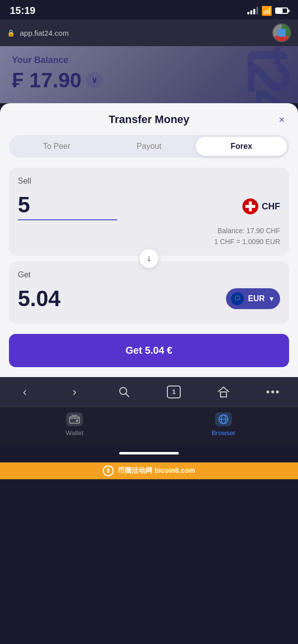 This screenshot has width=298, height=644. What do you see at coordinates (271, 206) in the screenshot?
I see `sell-currency-label: CHF` at bounding box center [271, 206].